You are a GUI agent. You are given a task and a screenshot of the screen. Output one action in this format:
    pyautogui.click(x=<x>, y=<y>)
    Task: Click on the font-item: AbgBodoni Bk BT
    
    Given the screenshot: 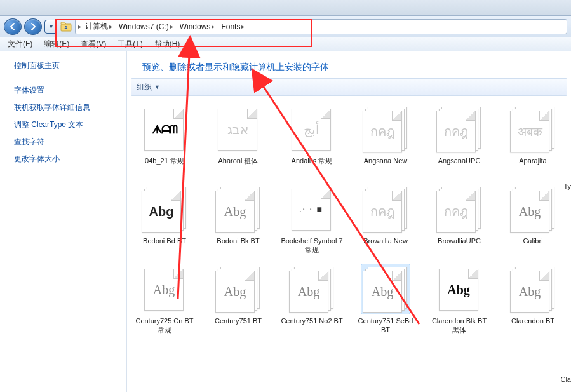 What is the action you would take?
    pyautogui.click(x=238, y=219)
    